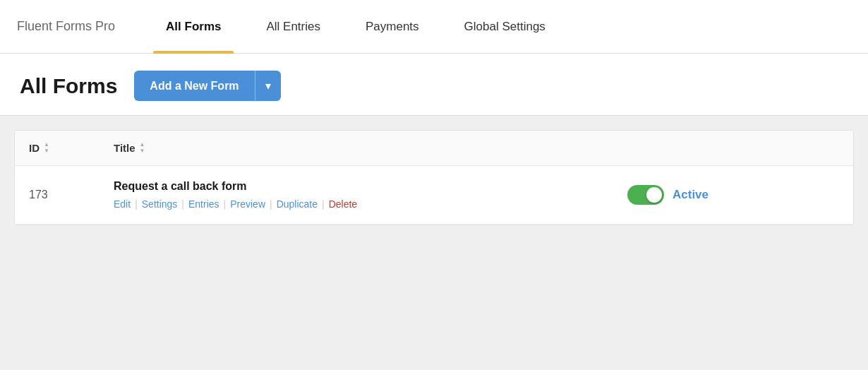 The width and height of the screenshot is (868, 370). I want to click on add-new-form-button-group: Add a New Form, so click(207, 86).